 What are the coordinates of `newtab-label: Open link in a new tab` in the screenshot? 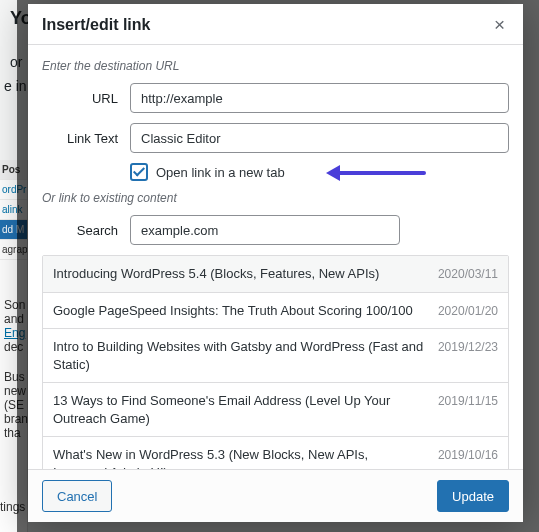 It's located at (220, 172).